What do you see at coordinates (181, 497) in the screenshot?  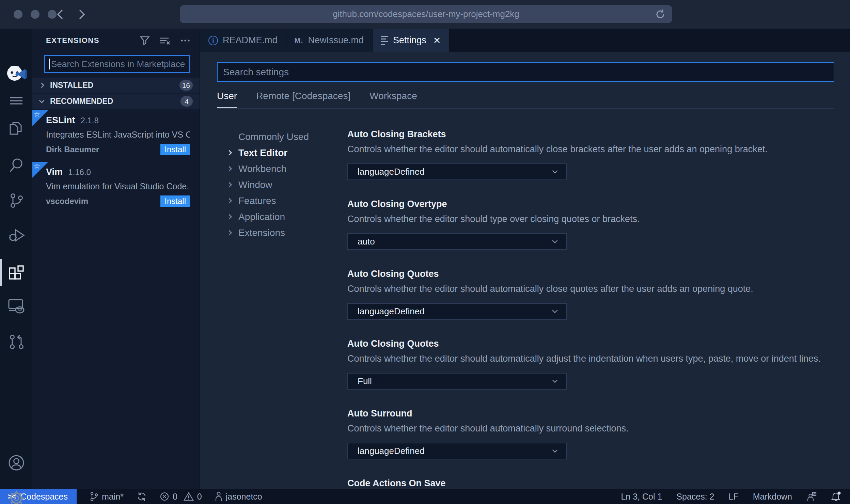 I see `problems-status: 0 0` at bounding box center [181, 497].